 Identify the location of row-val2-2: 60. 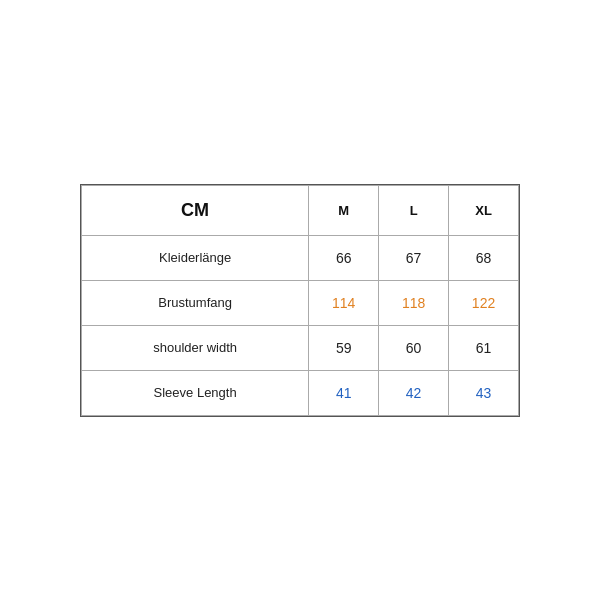
(414, 348).